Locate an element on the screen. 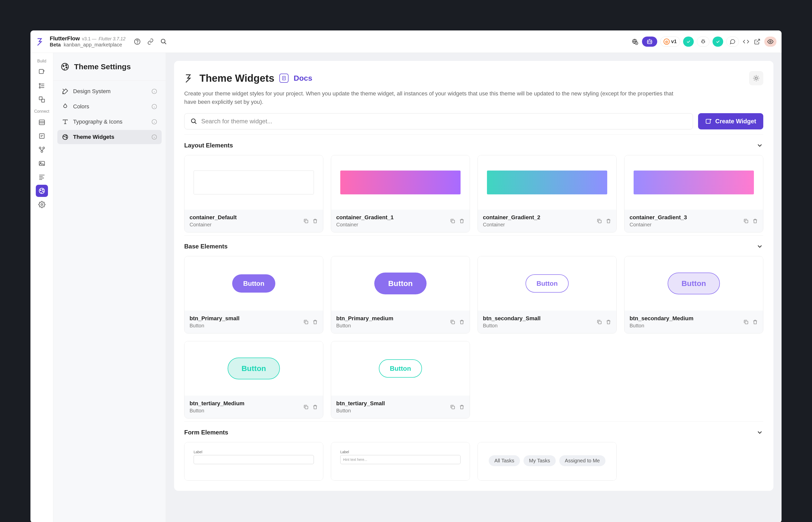 This screenshot has height=522, width=812. widget-card: Button btn_tertiary_SmallButton is located at coordinates (401, 380).